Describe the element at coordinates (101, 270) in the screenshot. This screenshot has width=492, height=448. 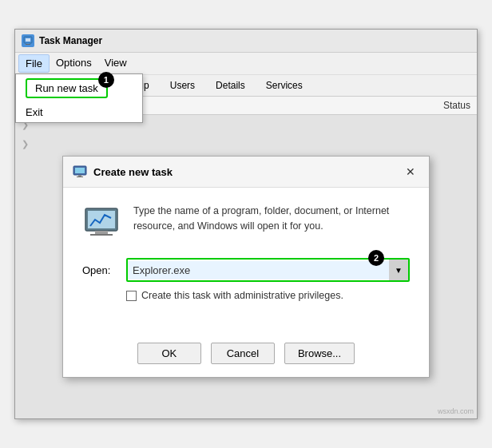
I see `open-label: Open:` at that location.